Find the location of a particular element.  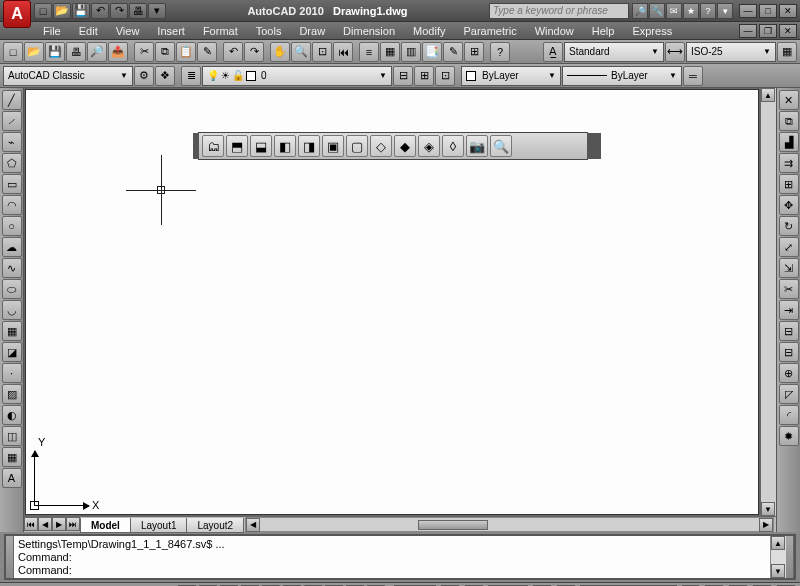

command-resize-handle is located at coordinates (790, 557).